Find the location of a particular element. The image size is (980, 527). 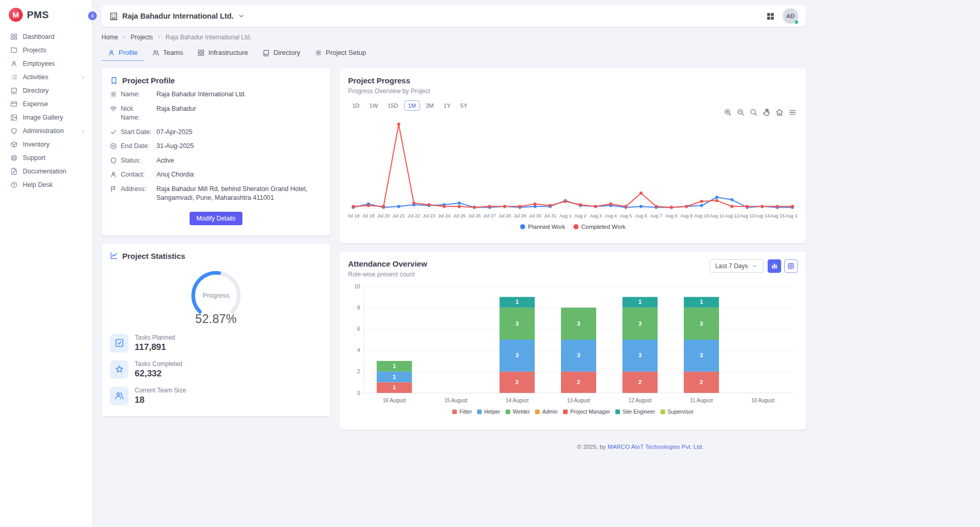

progress-percentage: 52.87% is located at coordinates (216, 319).